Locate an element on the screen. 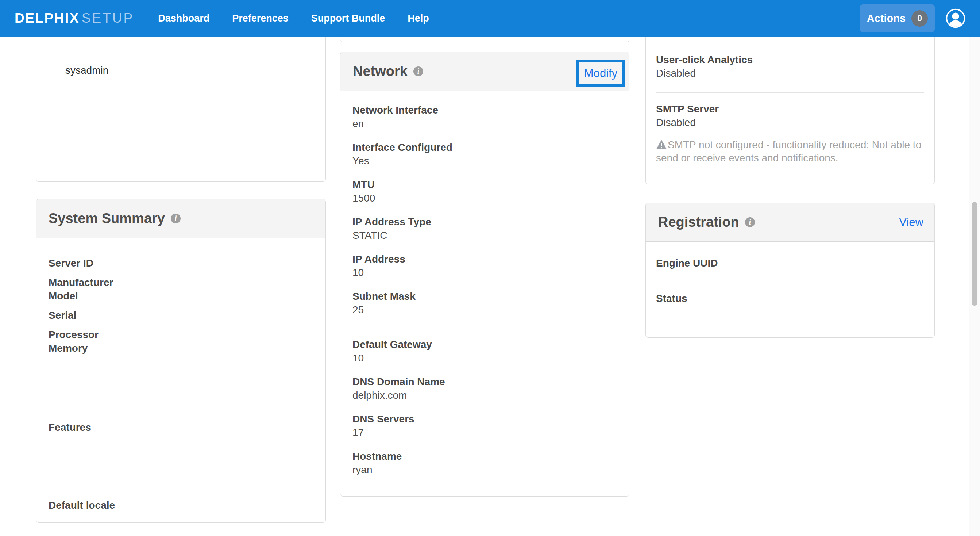 This screenshot has width=980, height=536. default-gateway-label: Default Gateway is located at coordinates (485, 345).